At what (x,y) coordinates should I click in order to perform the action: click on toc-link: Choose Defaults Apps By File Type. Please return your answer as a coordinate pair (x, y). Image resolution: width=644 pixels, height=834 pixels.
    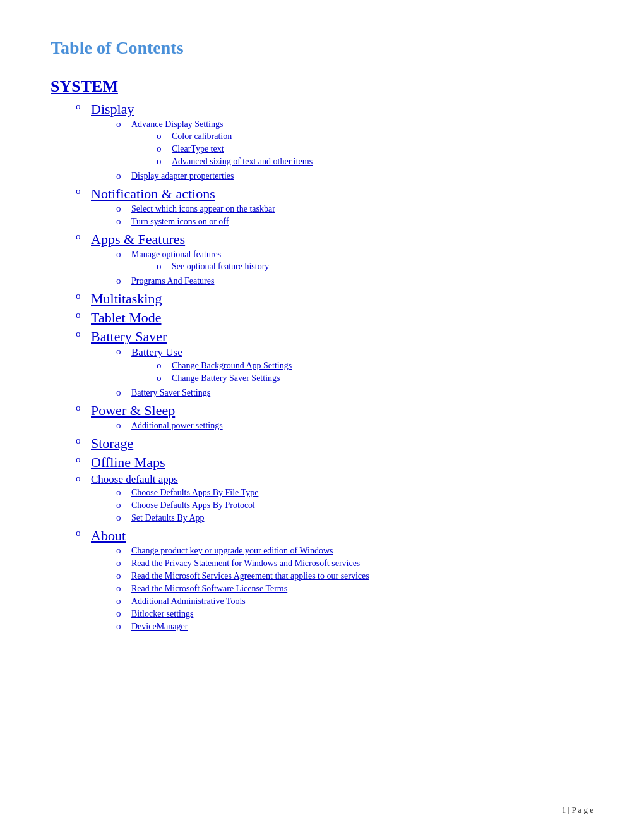
    Looking at the image, I should click on (194, 493).